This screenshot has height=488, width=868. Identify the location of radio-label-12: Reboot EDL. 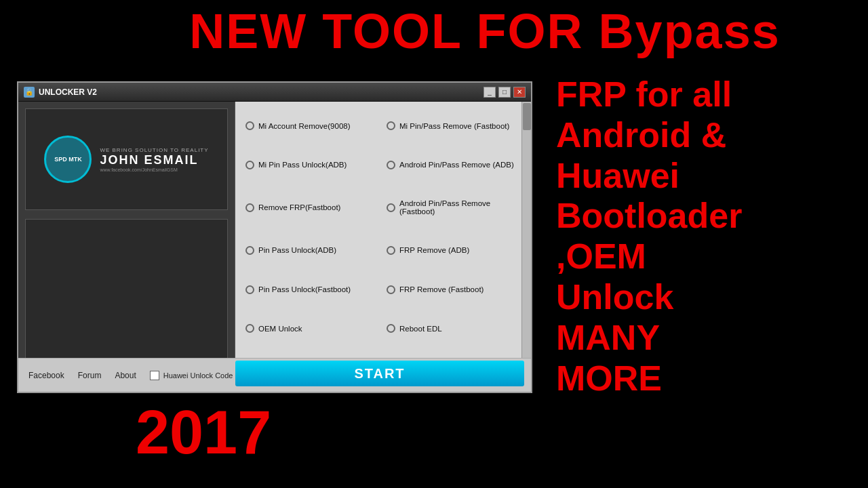
(420, 329).